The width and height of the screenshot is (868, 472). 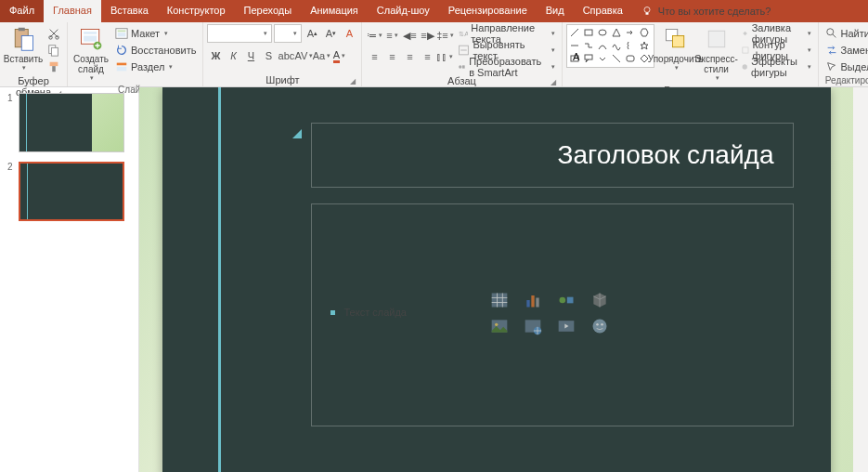 I want to click on paste-icon, so click(x=23, y=39).